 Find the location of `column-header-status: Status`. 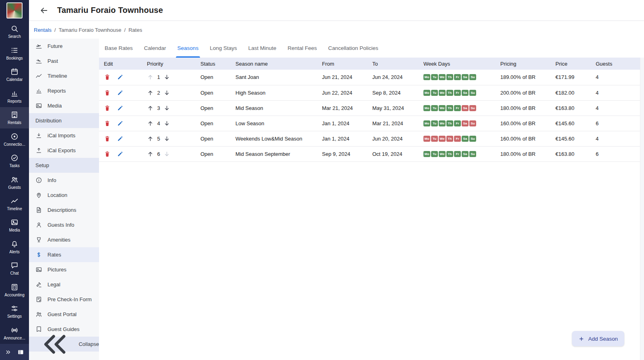

column-header-status: Status is located at coordinates (213, 64).